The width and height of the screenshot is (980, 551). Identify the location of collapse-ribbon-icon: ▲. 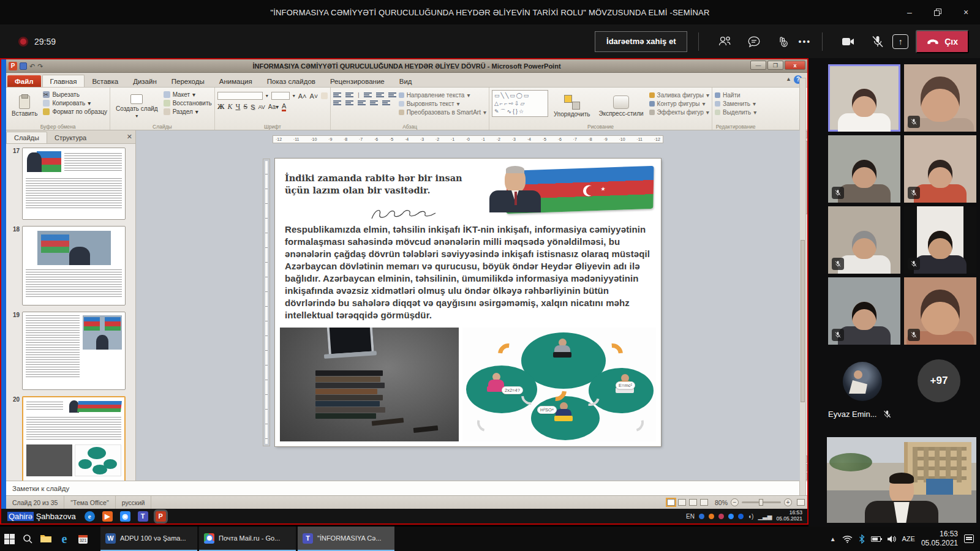
(789, 79).